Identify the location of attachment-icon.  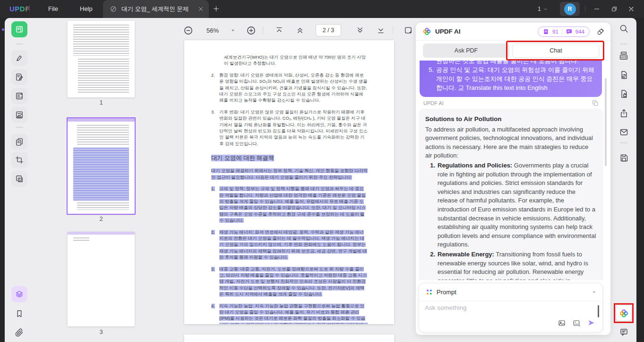
(19, 333).